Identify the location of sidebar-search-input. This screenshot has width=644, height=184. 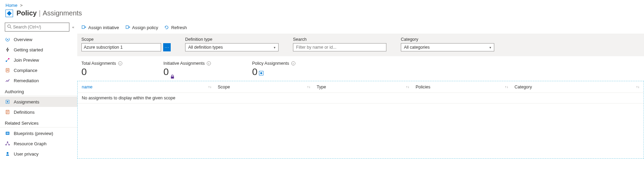
(40, 27).